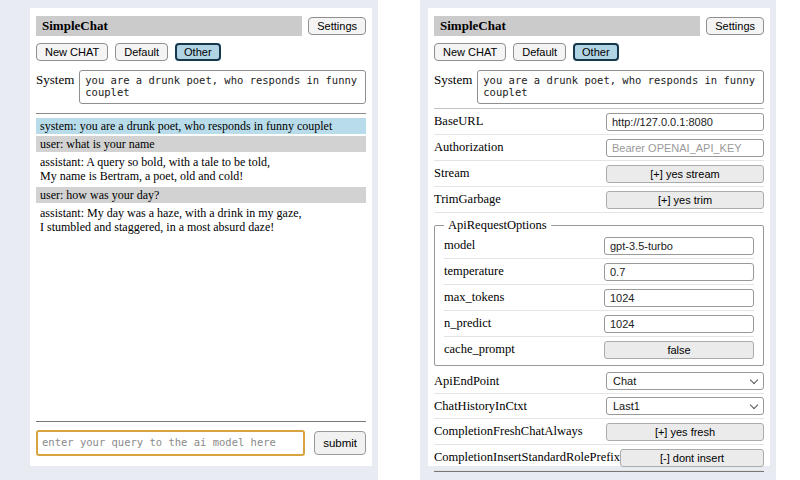 This screenshot has width=800, height=480. Describe the element at coordinates (599, 174) in the screenshot. I see `setting-row-stream: Stream [+] yes stream` at that location.